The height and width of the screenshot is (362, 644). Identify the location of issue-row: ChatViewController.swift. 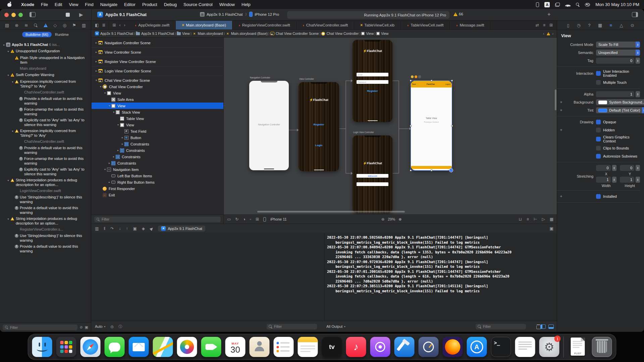
(46, 142).